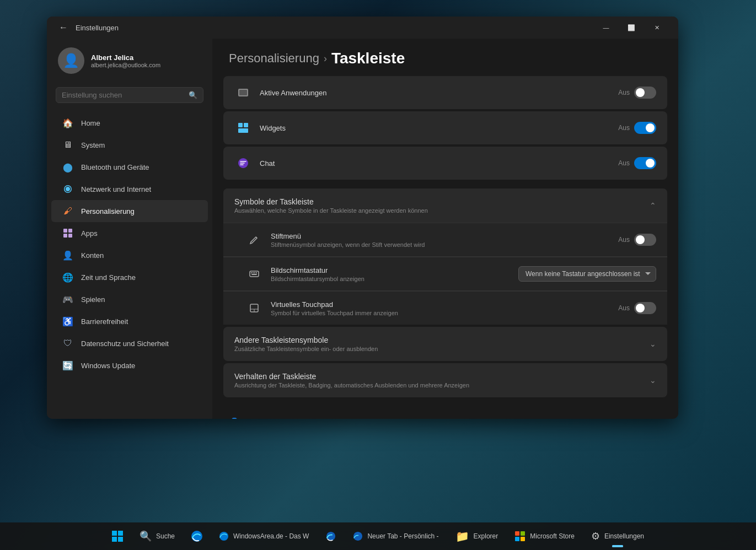 The height and width of the screenshot is (550, 756). What do you see at coordinates (442, 211) in the screenshot?
I see `symbole-section-subtitle: Auswählen, welche Symbole in der Tasklei…` at bounding box center [442, 211].